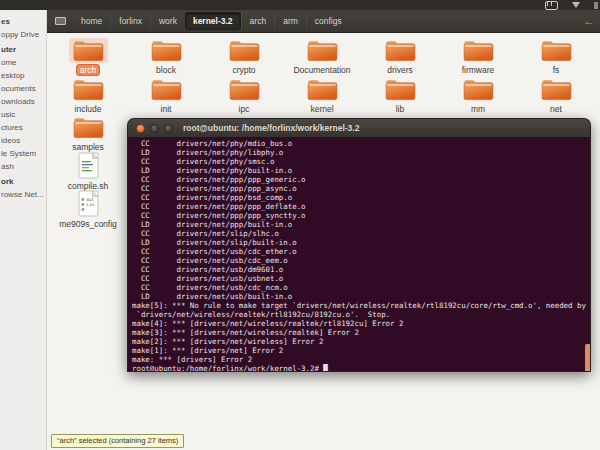  Describe the element at coordinates (168, 21) in the screenshot. I see `breadcrumb-item: work` at that location.